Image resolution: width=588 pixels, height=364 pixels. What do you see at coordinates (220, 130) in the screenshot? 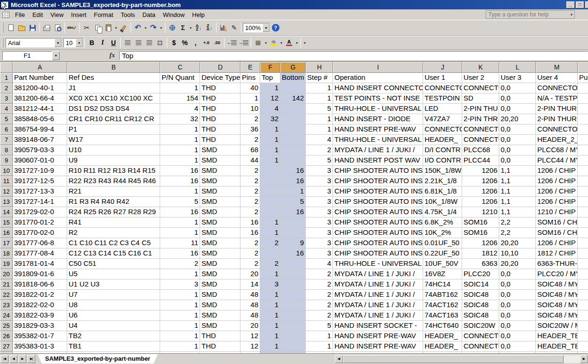
I see `cell-D6: THD` at bounding box center [220, 130].